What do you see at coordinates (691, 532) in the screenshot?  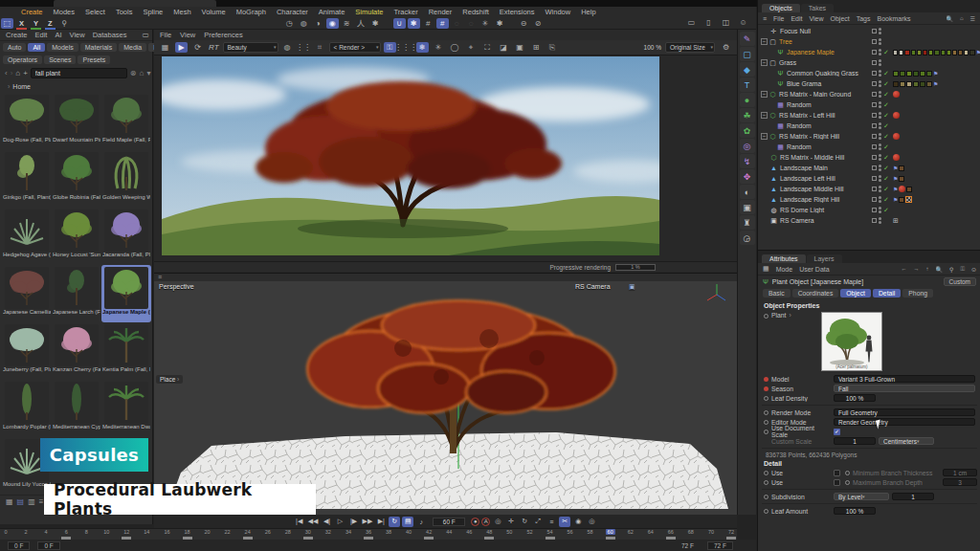 I see `timeline-tick: 68` at bounding box center [691, 532].